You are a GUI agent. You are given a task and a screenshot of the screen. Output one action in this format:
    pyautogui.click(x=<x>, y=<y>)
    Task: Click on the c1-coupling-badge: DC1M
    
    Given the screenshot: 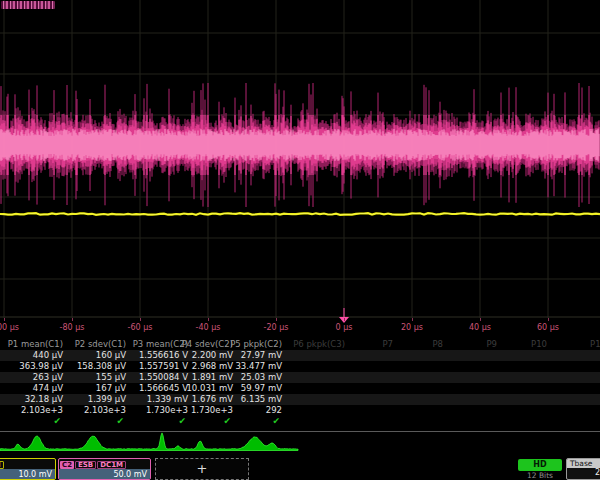 What is the action you would take?
    pyautogui.click(x=2, y=465)
    